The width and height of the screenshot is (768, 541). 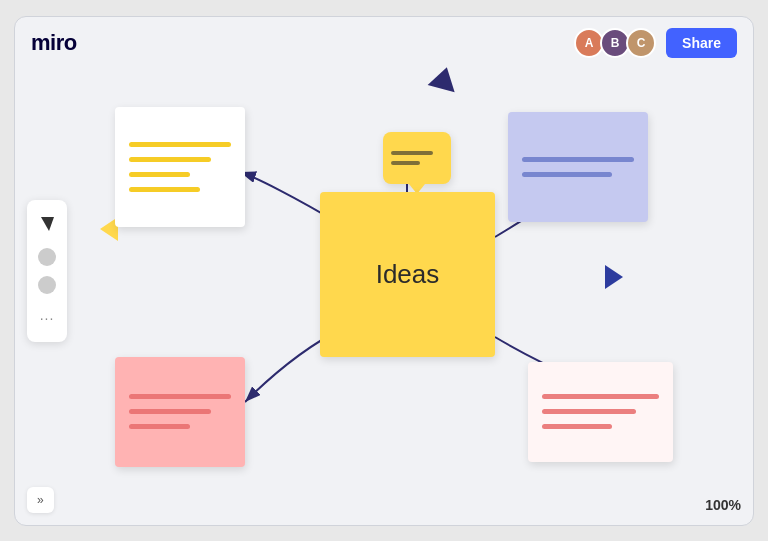 What do you see at coordinates (408, 274) in the screenshot?
I see `center-node-label: Ideas` at bounding box center [408, 274].